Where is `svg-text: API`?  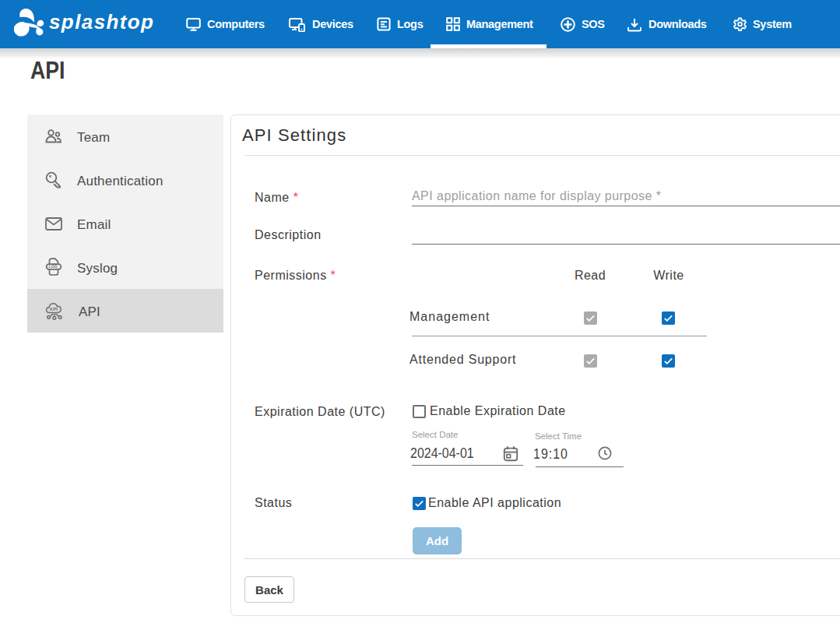 svg-text: API is located at coordinates (54, 309).